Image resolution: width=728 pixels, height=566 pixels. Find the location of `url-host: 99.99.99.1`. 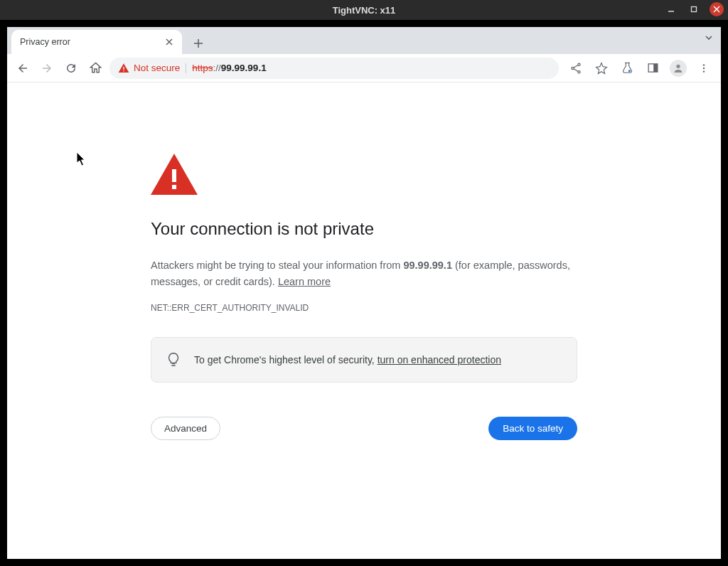

url-host: 99.99.99.1 is located at coordinates (244, 68).